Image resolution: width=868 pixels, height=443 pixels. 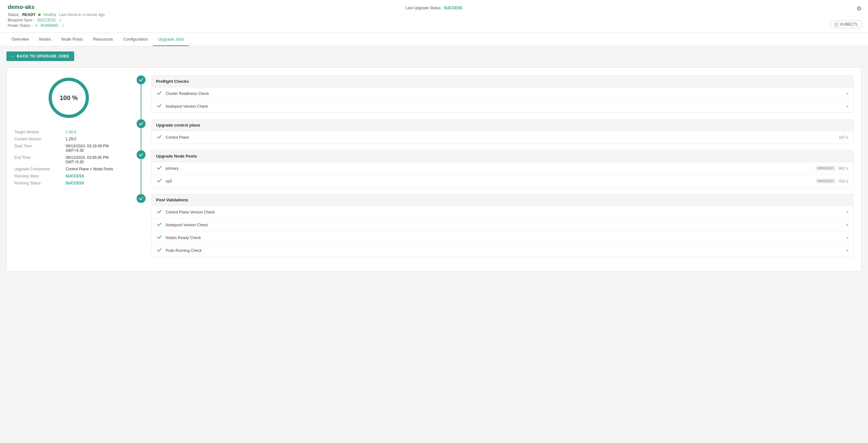 I want to click on status-label: Status:, so click(x=13, y=15).